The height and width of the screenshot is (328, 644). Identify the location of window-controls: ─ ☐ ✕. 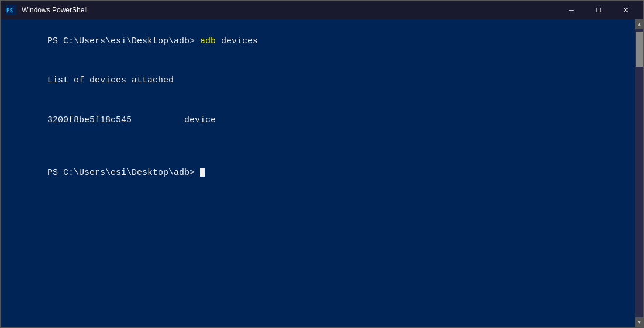
(598, 10).